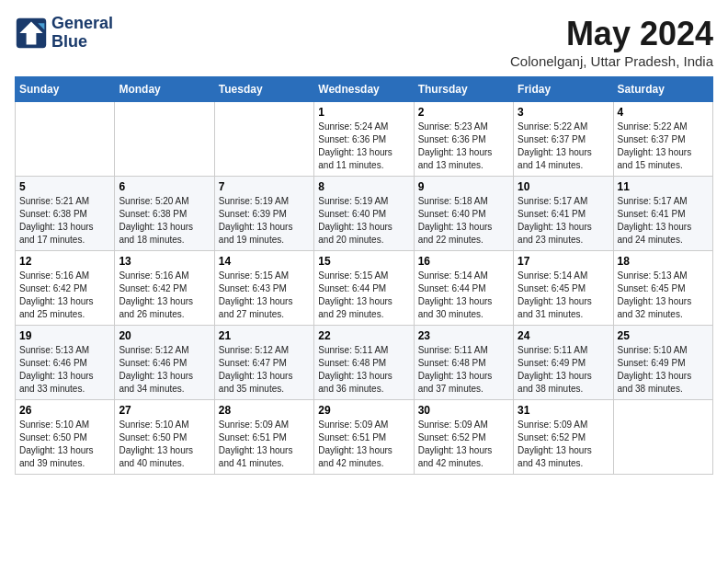 This screenshot has width=728, height=563. I want to click on day-number: 30, so click(463, 410).